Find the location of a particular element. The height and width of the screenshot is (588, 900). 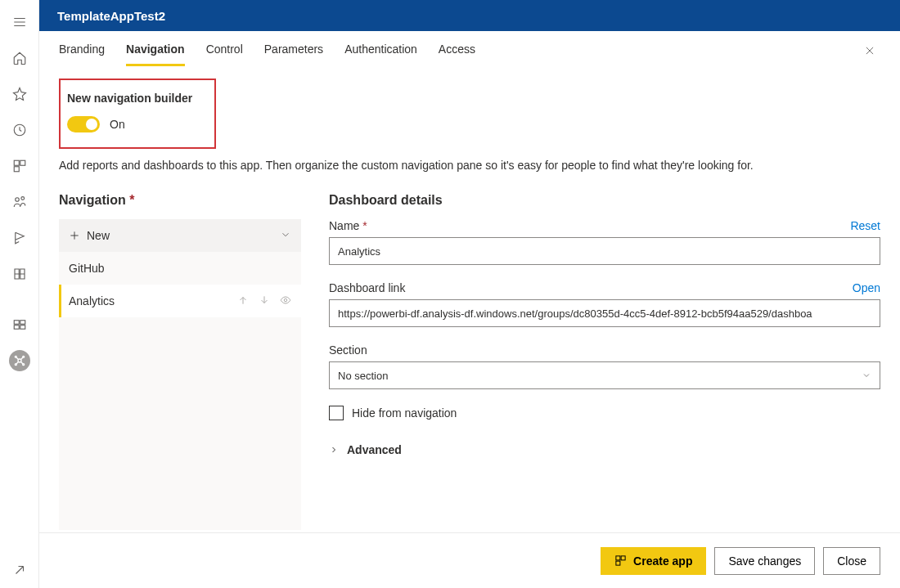

name-label: Name * is located at coordinates (349, 226).